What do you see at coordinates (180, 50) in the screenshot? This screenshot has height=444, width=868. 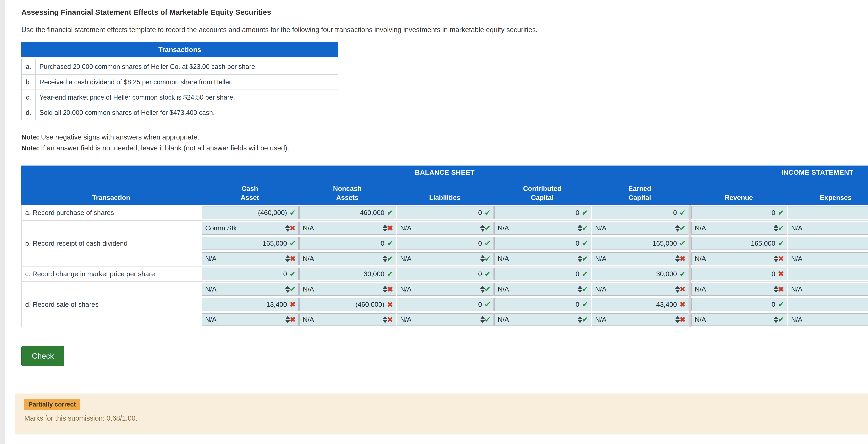 I see `transactions-table-header: Transactions` at bounding box center [180, 50].